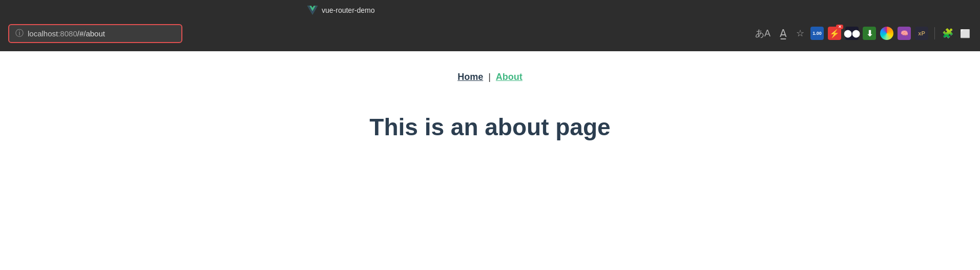 Image resolution: width=980 pixels, height=270 pixels. I want to click on nav-home-link: Home, so click(470, 77).